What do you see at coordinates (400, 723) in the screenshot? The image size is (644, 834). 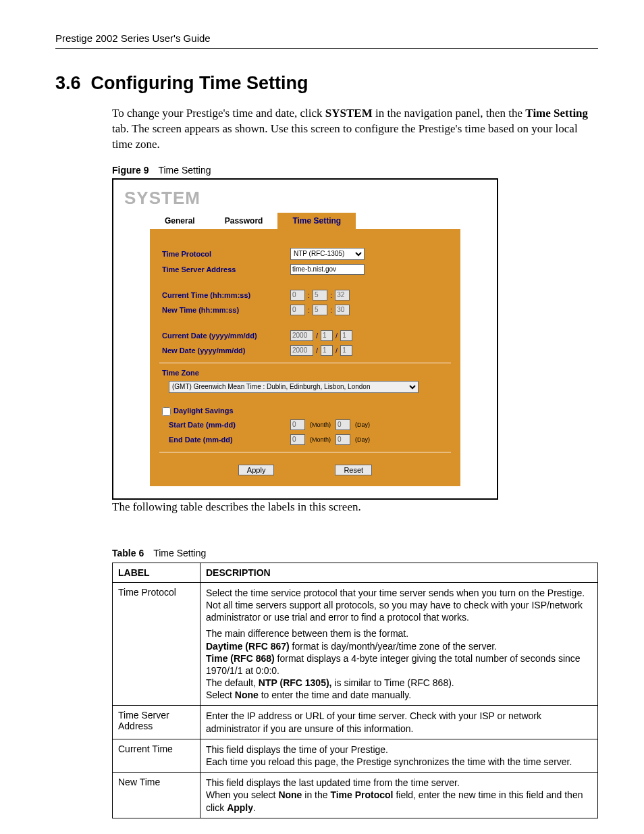 I see `cell-description: Enter the IP address or URL of your time…` at bounding box center [400, 723].